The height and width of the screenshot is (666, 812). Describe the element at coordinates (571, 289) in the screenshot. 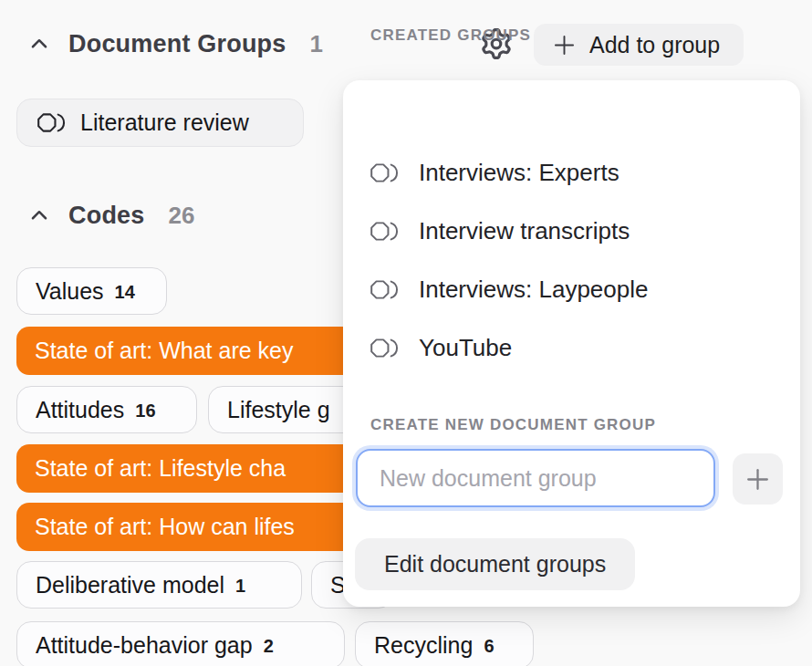

I see `group-item-interviews-laypeople: Interviews: Laypeople` at that location.